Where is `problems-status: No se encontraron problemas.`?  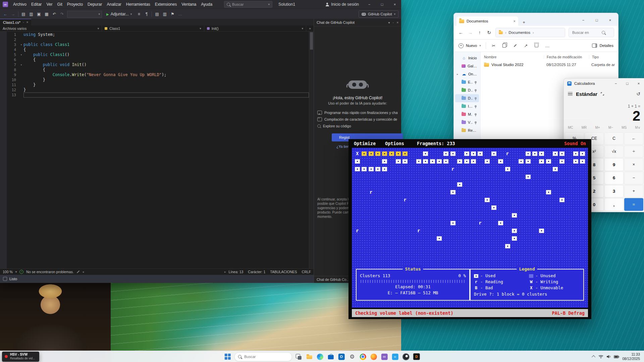
problems-status: No se encontraron problemas. is located at coordinates (50, 272).